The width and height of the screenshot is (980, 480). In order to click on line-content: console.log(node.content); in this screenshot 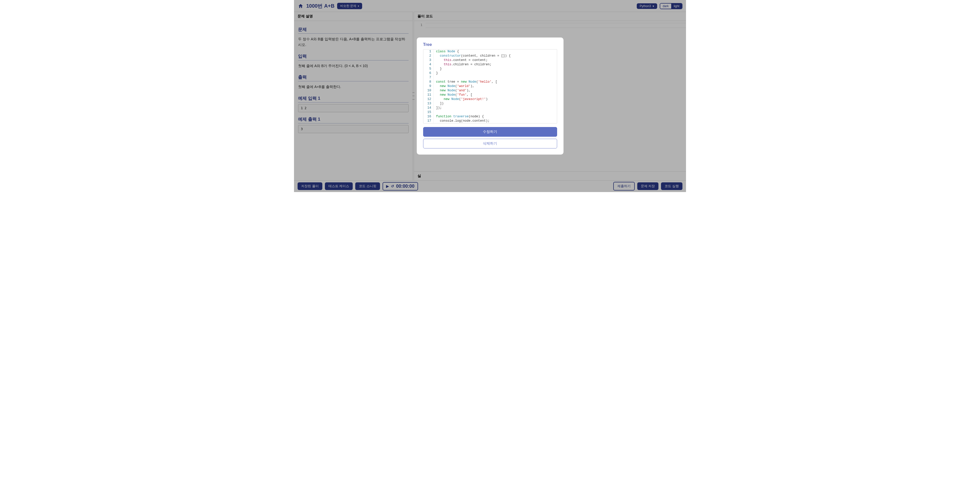, I will do `click(462, 121)`.